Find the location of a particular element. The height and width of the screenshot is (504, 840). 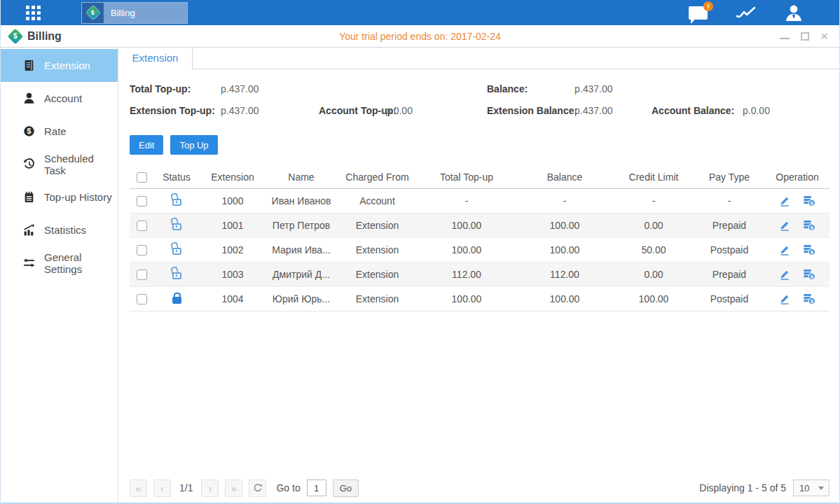

sidebar-item-topup-history: Top-up History is located at coordinates (59, 197).